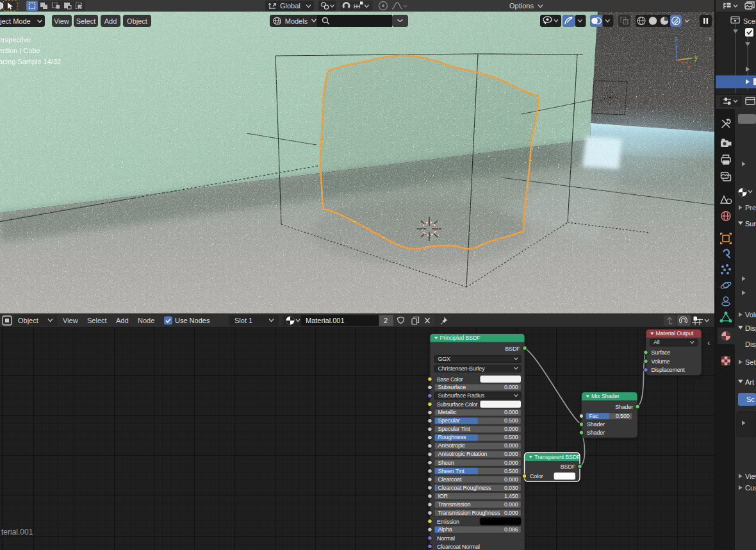  I want to click on svg-text: Roughness, so click(452, 437).